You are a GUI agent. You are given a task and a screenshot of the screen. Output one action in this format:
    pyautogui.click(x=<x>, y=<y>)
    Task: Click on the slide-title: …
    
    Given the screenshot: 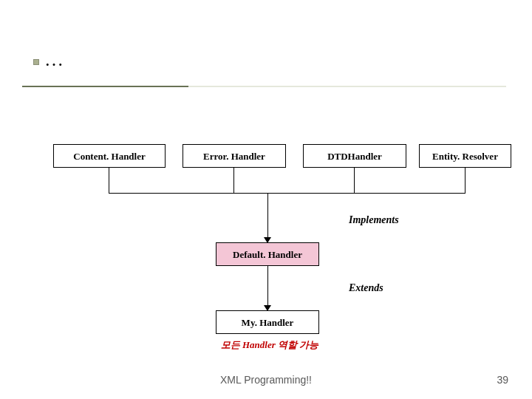 What is the action you would take?
    pyautogui.click(x=54, y=60)
    